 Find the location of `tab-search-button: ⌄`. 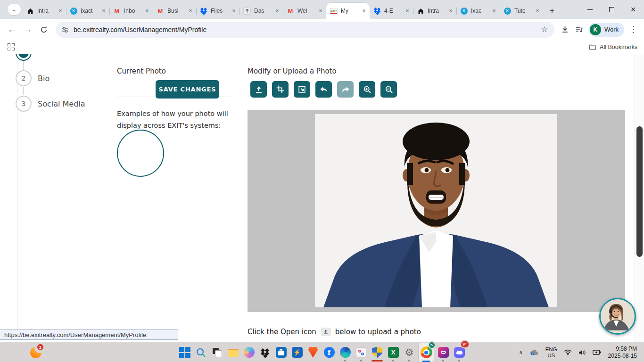

tab-search-button: ⌄ is located at coordinates (14, 9).